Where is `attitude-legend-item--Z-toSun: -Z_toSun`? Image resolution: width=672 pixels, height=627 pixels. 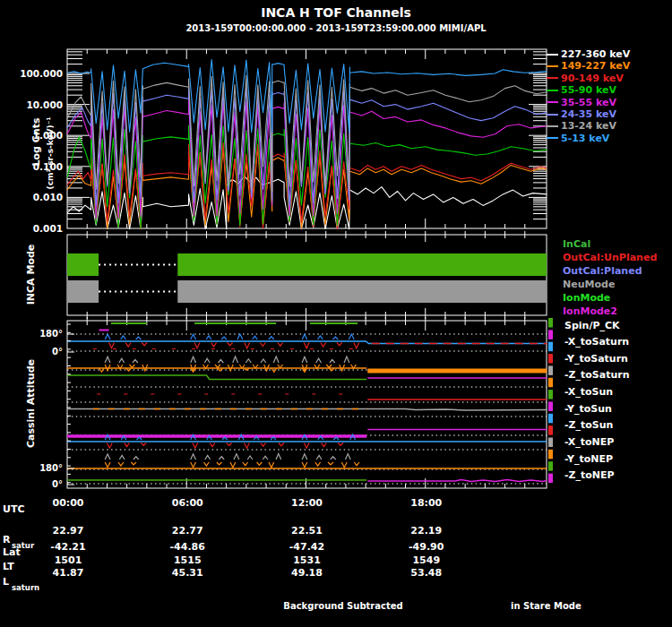
attitude-legend-item--Z-toSun: -Z_toSun is located at coordinates (589, 425).